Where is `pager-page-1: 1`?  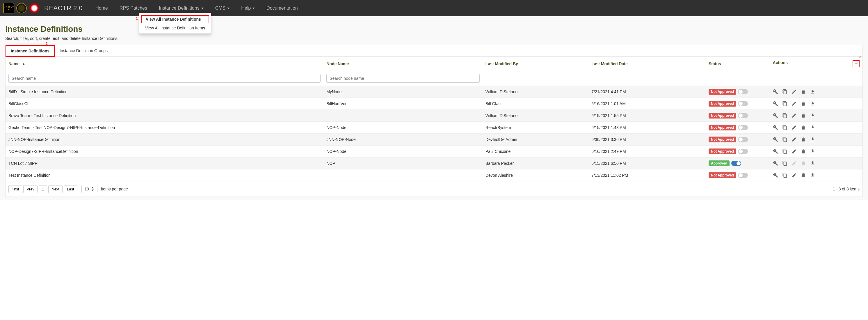
pager-page-1: 1 is located at coordinates (43, 189).